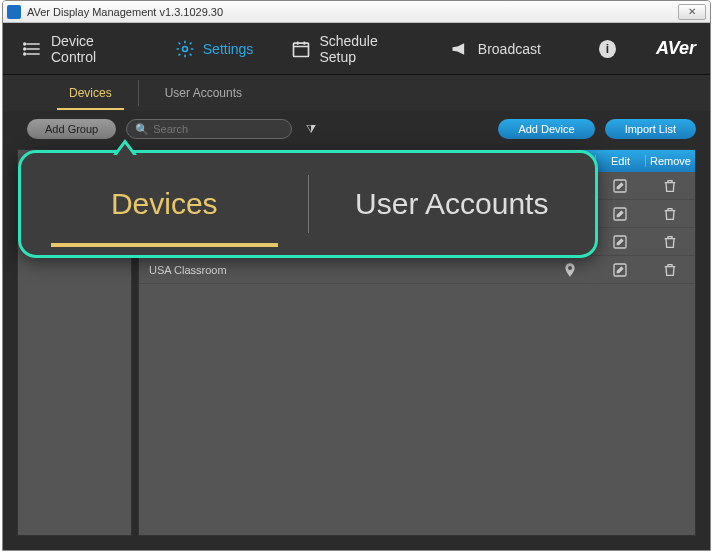 The height and width of the screenshot is (555, 713). I want to click on nav-schedule: Schedule Setup, so click(351, 49).